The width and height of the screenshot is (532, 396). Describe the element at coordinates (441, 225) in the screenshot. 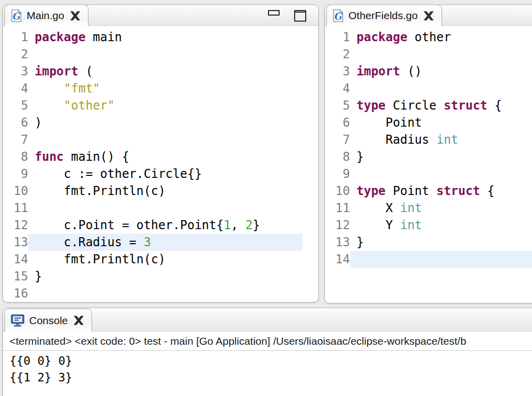

I see `code-text: Y int` at that location.